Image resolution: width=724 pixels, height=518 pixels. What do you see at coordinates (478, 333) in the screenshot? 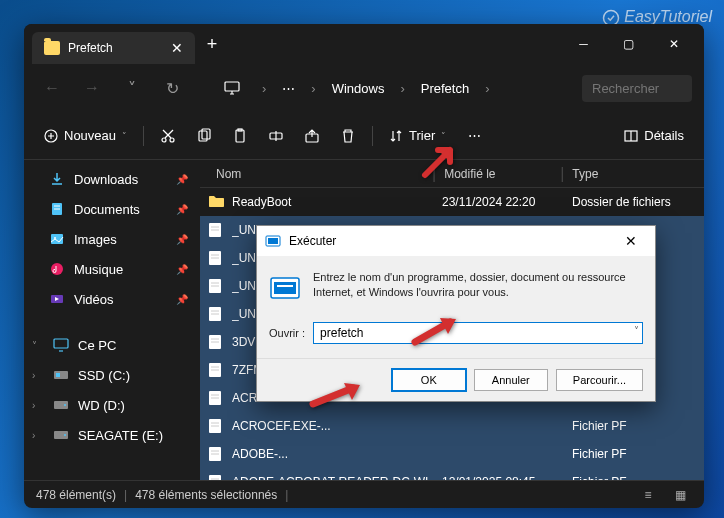
I see `command-input` at bounding box center [478, 333].